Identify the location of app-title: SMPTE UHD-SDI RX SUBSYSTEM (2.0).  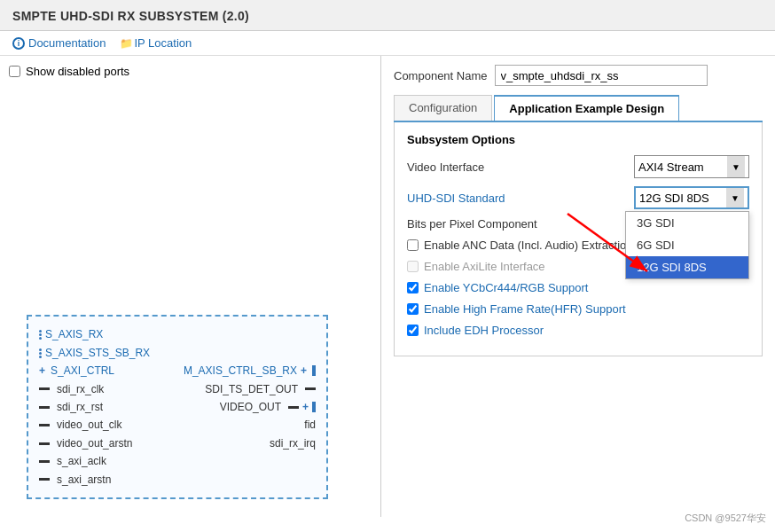
(388, 16).